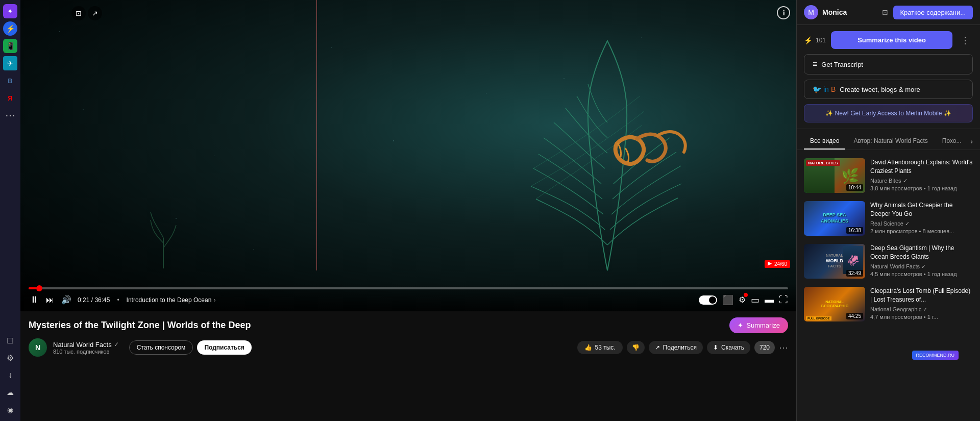 Image resolution: width=980 pixels, height=421 pixels. Describe the element at coordinates (888, 176) in the screenshot. I see `list-item: 🌿 NATURE BITES 10:44 David Attenborough …` at that location.